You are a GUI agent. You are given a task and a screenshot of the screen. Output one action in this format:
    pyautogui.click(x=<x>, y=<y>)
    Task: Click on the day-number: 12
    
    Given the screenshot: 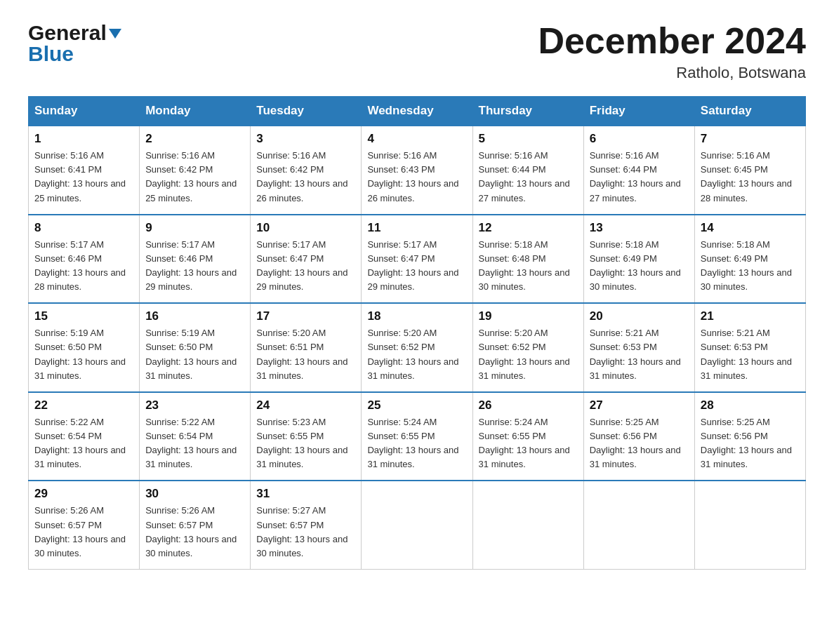 What is the action you would take?
    pyautogui.click(x=528, y=228)
    